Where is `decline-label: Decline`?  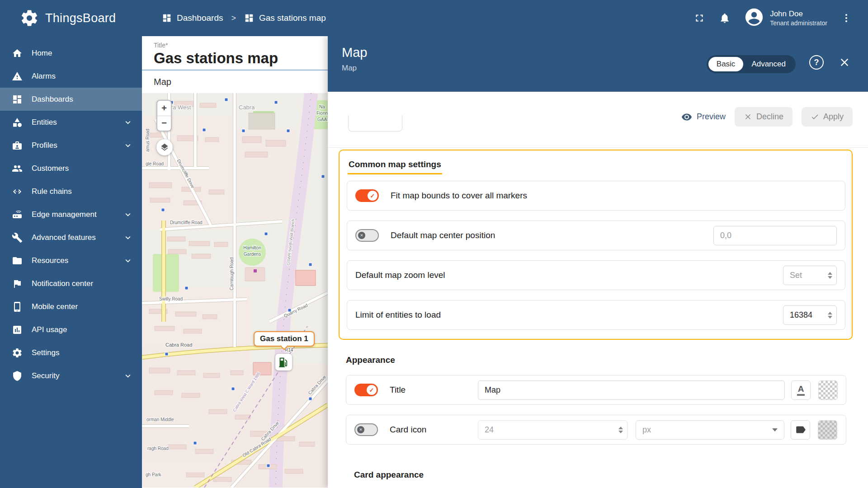
decline-label: Decline is located at coordinates (770, 117).